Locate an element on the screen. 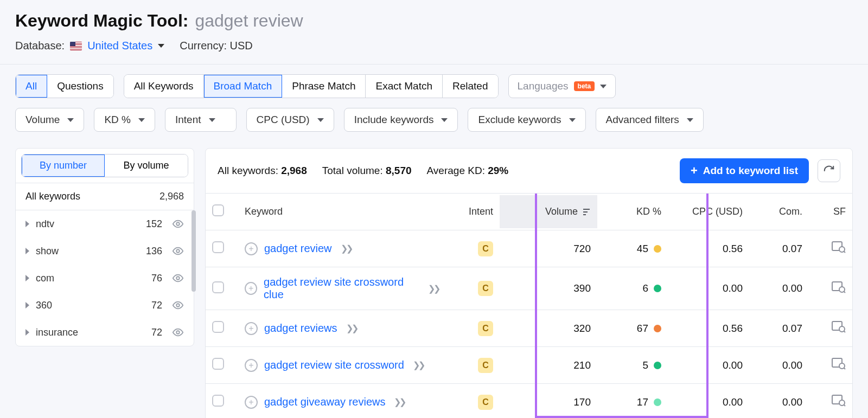 This screenshot has height=418, width=868. sidebar-by-volume: By volume is located at coordinates (146, 166).